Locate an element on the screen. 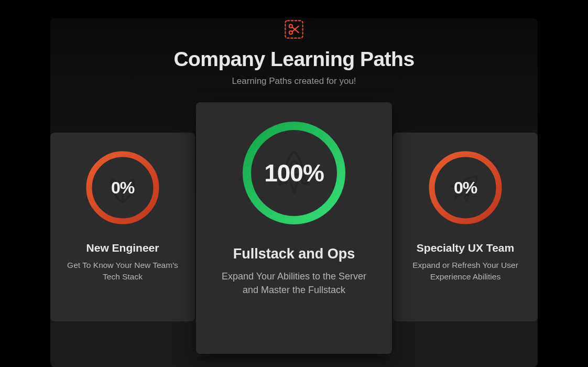  path-card-ux-team: 0% Specialty UX Team Expand or Refresh Y… is located at coordinates (465, 227).